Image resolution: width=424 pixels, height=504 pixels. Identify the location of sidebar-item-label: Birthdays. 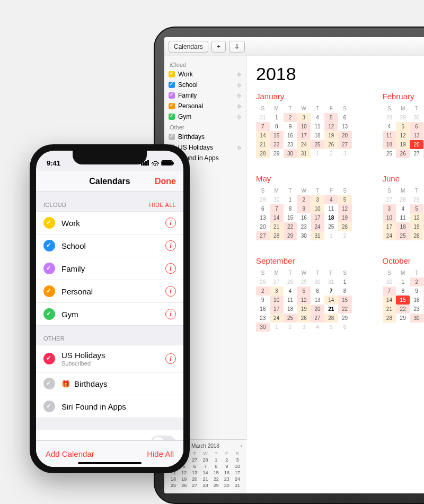
(191, 137).